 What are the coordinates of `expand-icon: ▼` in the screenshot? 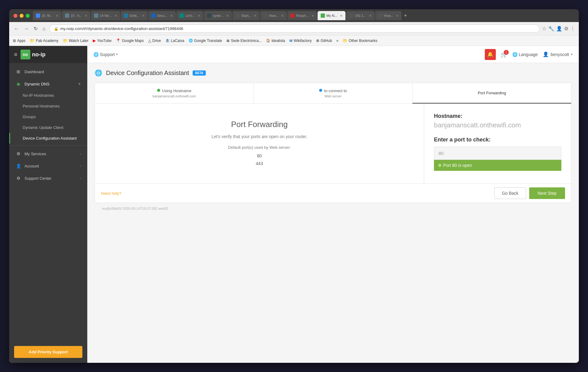 It's located at (80, 84).